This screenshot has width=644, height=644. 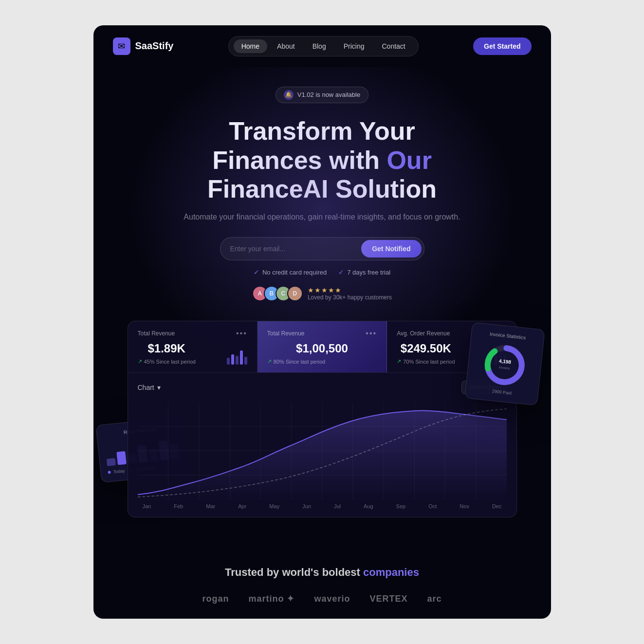 What do you see at coordinates (322, 294) in the screenshot?
I see `social-proof: A B C D ★★★★★ Loved by 30k+ happy custom…` at bounding box center [322, 294].